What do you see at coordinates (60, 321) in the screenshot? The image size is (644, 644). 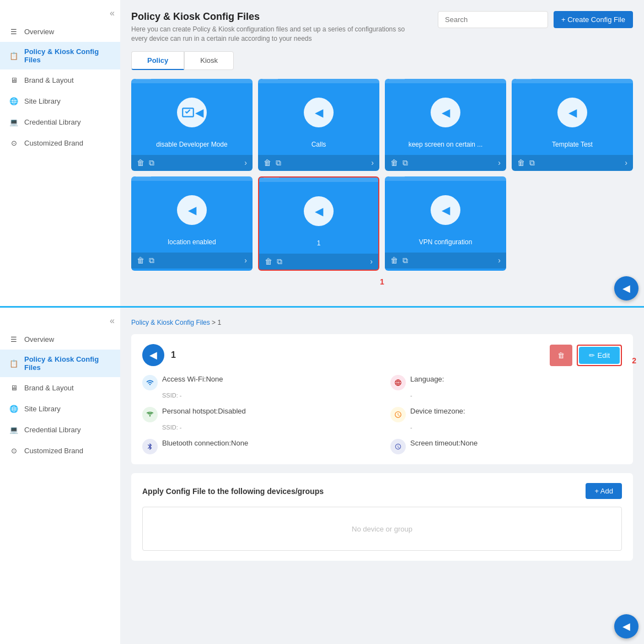 I see `sidebar-collapse-bottom: «` at bounding box center [60, 321].